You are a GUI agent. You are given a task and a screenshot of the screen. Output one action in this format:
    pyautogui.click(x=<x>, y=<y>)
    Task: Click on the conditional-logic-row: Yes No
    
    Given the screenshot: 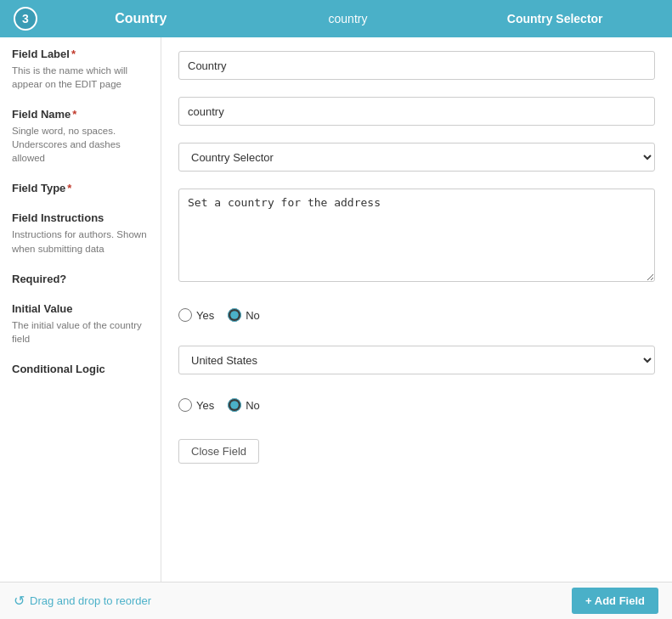 What is the action you would take?
    pyautogui.click(x=416, y=405)
    